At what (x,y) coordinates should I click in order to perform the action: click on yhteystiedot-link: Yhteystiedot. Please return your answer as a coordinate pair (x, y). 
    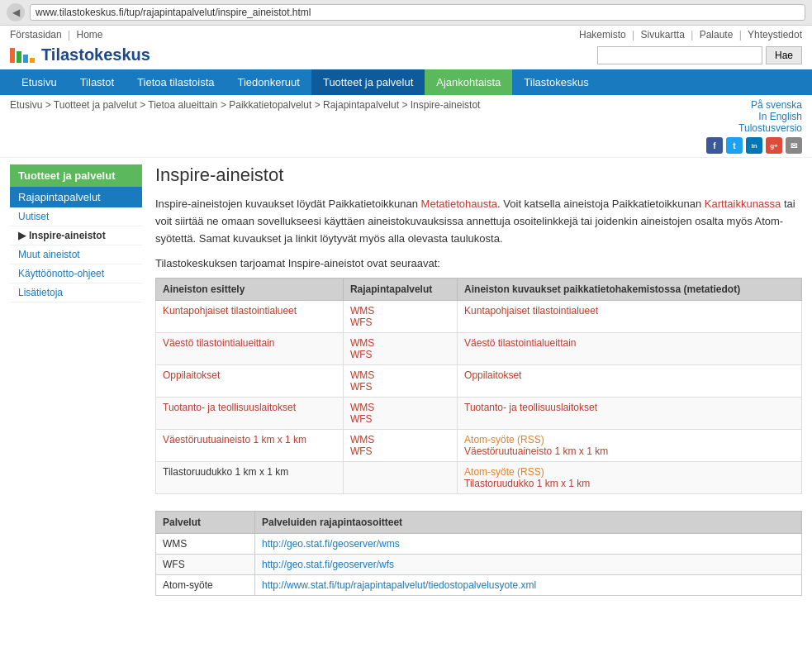
    Looking at the image, I should click on (775, 35).